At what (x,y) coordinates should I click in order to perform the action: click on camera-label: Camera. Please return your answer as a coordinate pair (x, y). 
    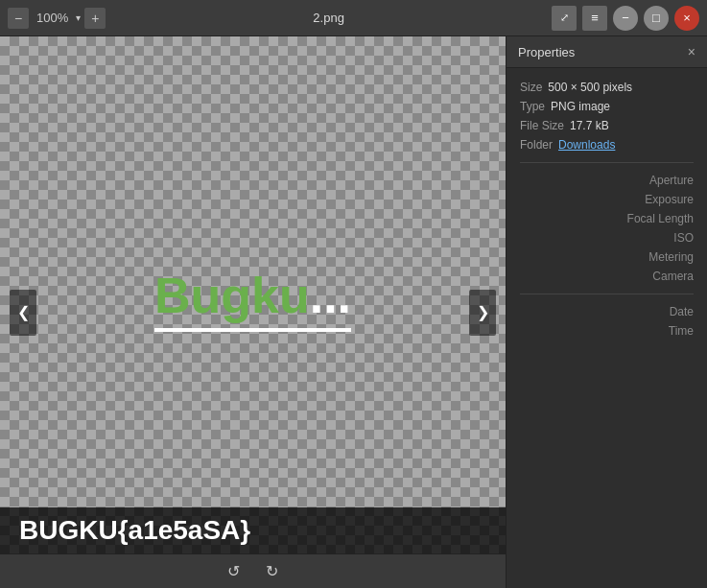
    Looking at the image, I should click on (606, 276).